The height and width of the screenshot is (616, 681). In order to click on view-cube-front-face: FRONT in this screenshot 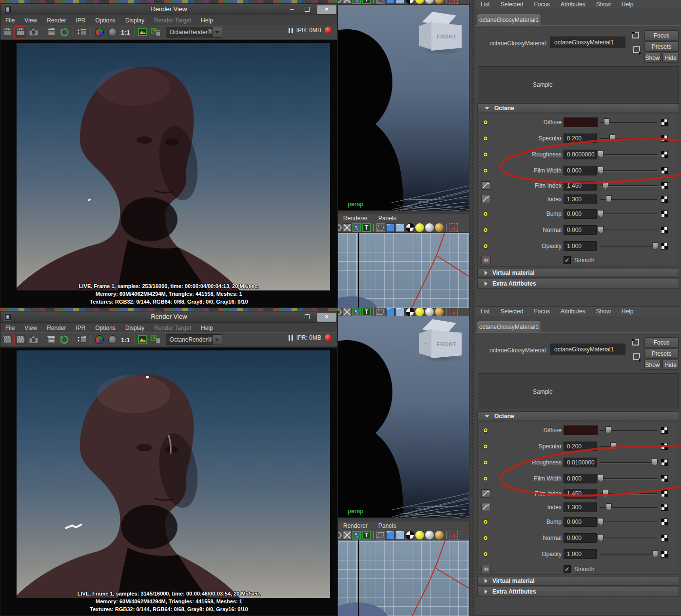, I will do `click(447, 37)`.